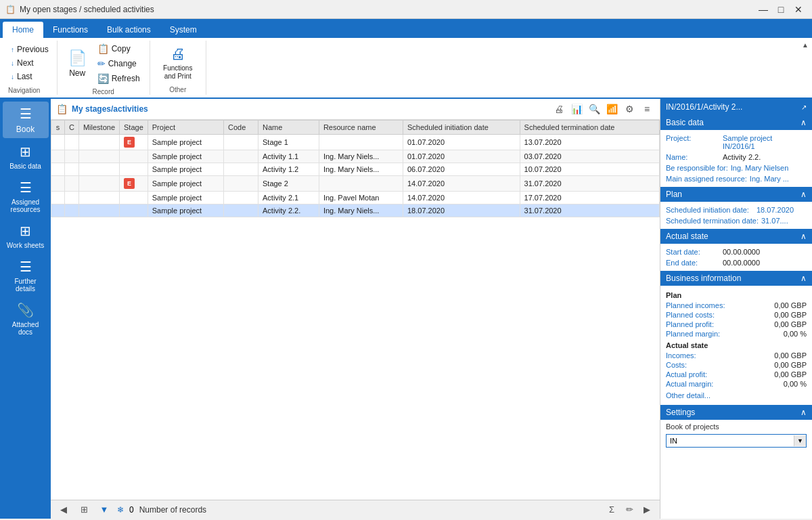  What do you see at coordinates (736, 142) in the screenshot?
I see `field-project: Project: Sample project IN/2016/1` at bounding box center [736, 142].